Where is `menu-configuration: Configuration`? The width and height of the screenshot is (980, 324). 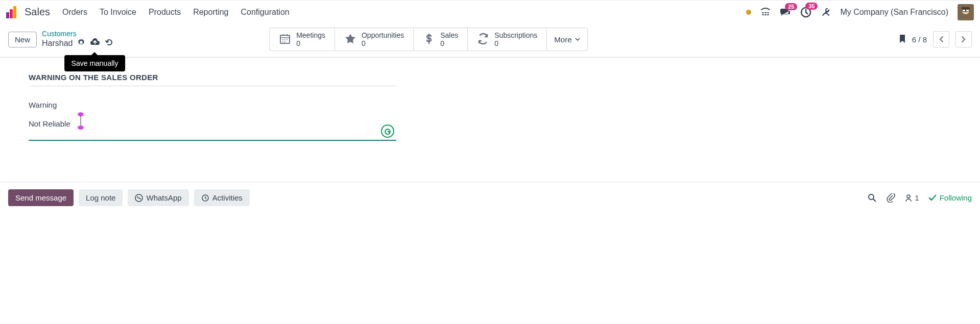
menu-configuration: Configuration is located at coordinates (266, 12).